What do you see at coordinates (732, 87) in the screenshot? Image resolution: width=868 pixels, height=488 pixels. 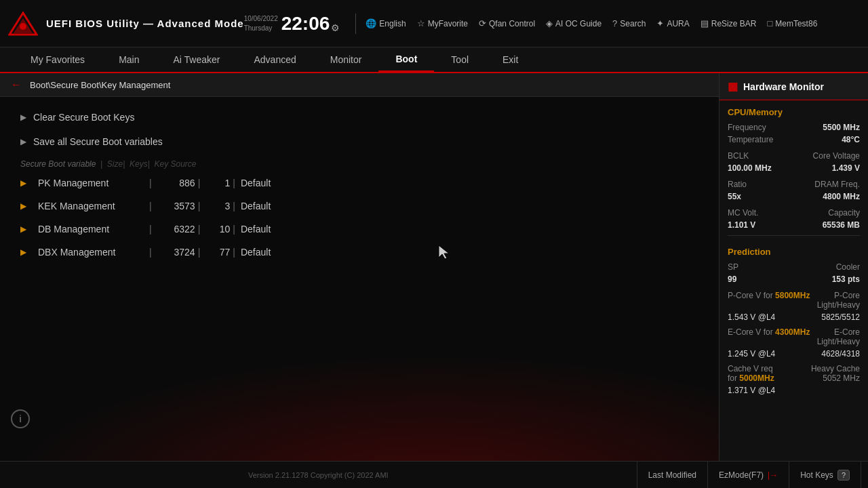 I see `monitor-icon: ▦` at bounding box center [732, 87].